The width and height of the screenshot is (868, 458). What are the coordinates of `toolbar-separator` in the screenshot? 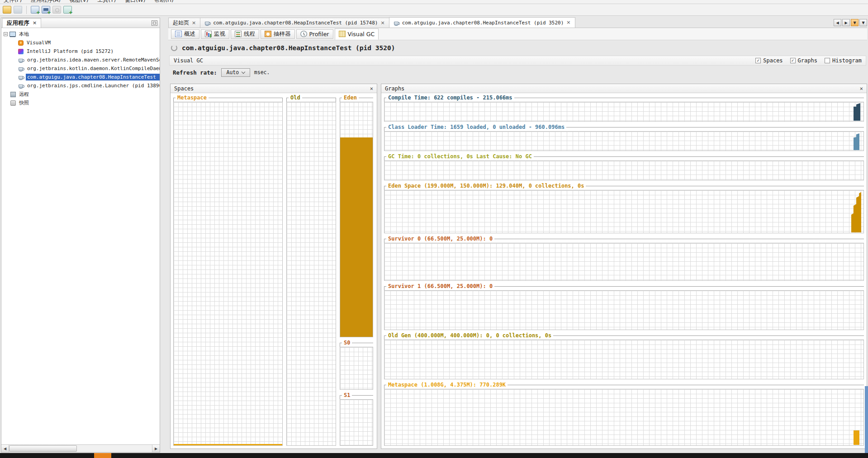 It's located at (26, 10).